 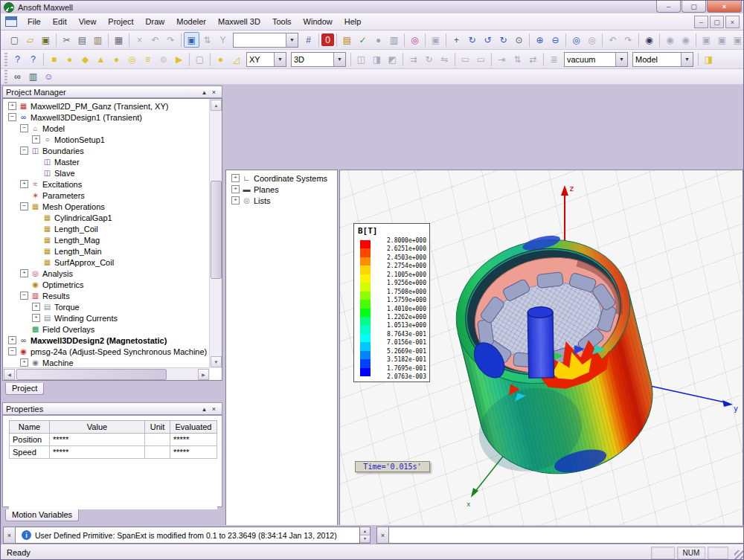 I want to click on close-message-icon: ×, so click(x=9, y=535).